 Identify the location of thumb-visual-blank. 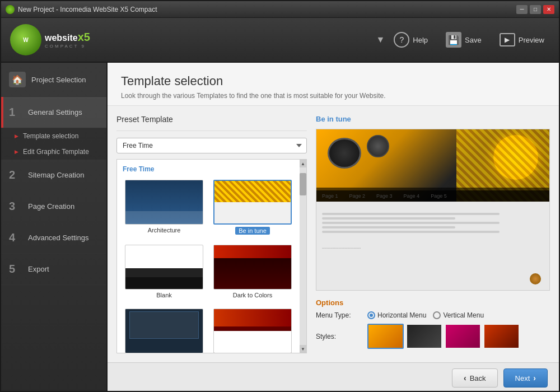
(164, 279).